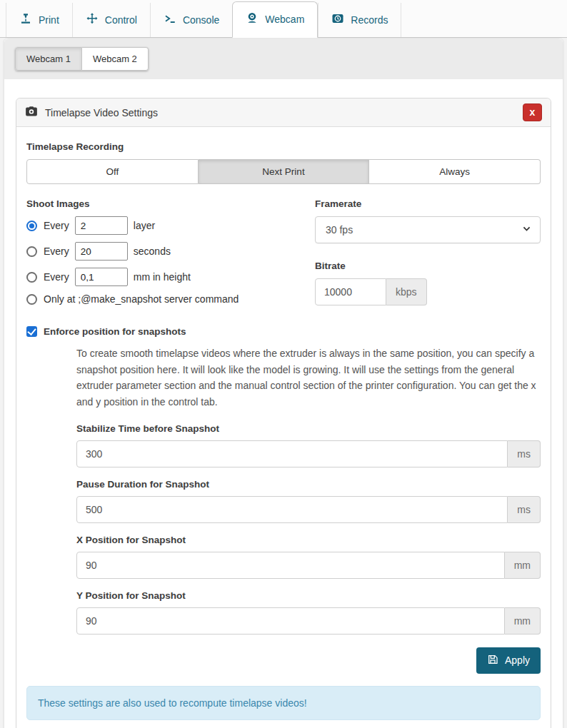 The image size is (567, 728). What do you see at coordinates (39, 20) in the screenshot?
I see `tab-print: Print` at bounding box center [39, 20].